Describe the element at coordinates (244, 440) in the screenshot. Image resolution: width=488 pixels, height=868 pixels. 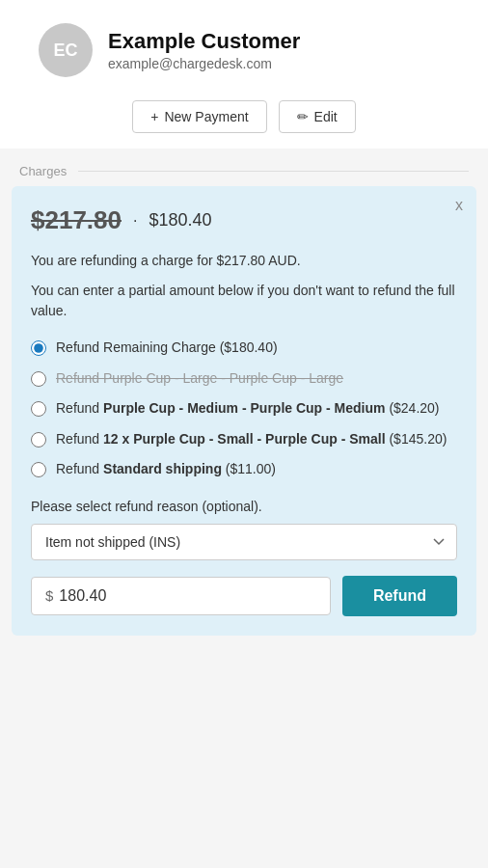
I see `radio-option-4: Refund 12 x Purple Cup - Small - Purple …` at that location.